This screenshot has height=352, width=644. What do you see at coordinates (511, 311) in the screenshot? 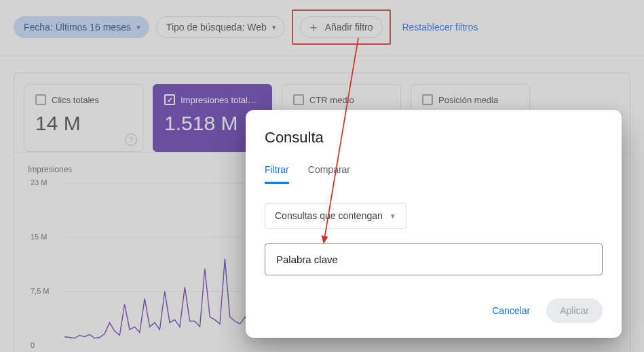
I see `cancel-button: Cancelar` at bounding box center [511, 311].